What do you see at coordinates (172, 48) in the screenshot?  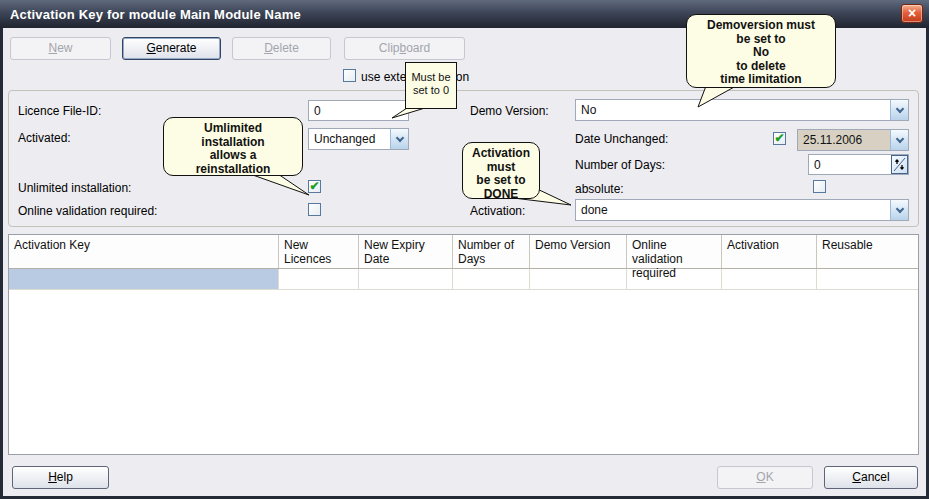 I see `generate-button: Generate` at bounding box center [172, 48].